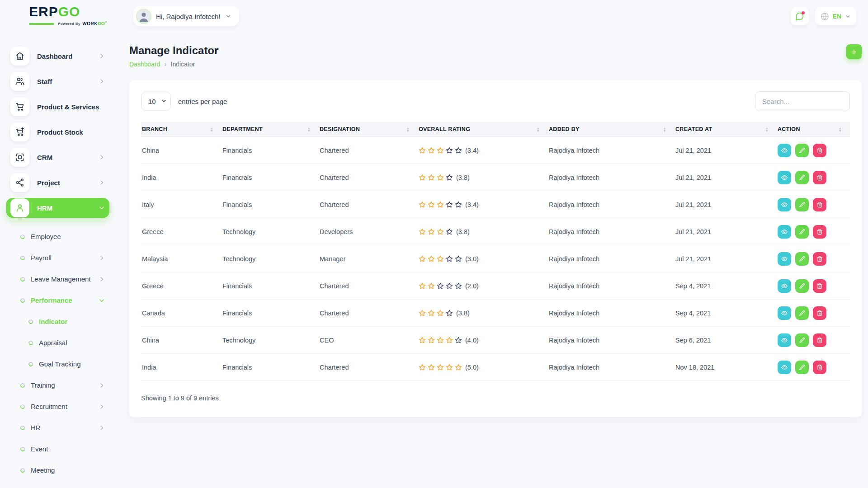 This screenshot has width=868, height=488. I want to click on sidebar-item-product-services: Product & Services, so click(58, 107).